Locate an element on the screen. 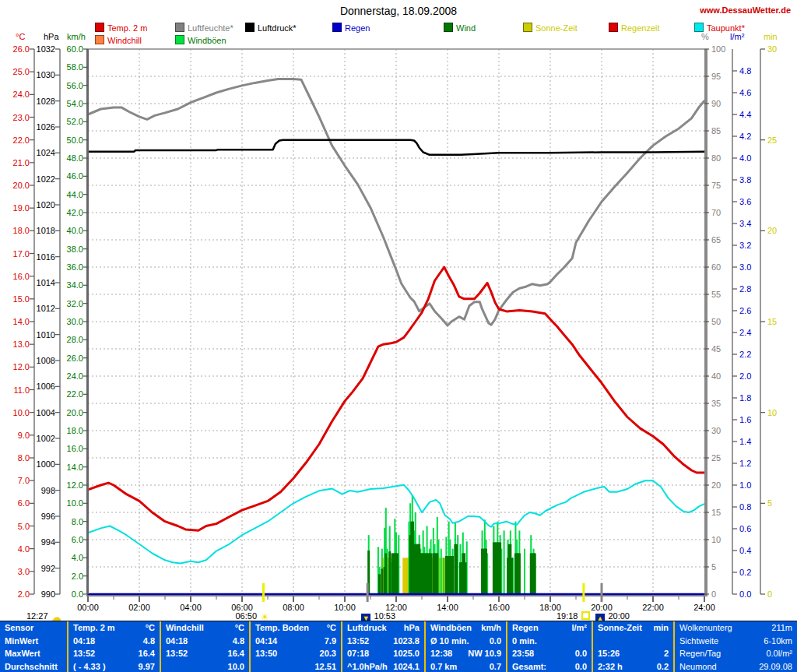 The image size is (797, 672). wind-axis-tick-label: 8.0 is located at coordinates (78, 522).